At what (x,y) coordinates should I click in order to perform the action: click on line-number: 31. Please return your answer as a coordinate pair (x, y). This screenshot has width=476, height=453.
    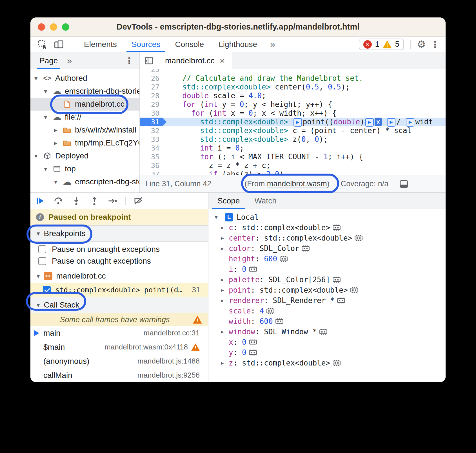
    Looking at the image, I should click on (153, 122).